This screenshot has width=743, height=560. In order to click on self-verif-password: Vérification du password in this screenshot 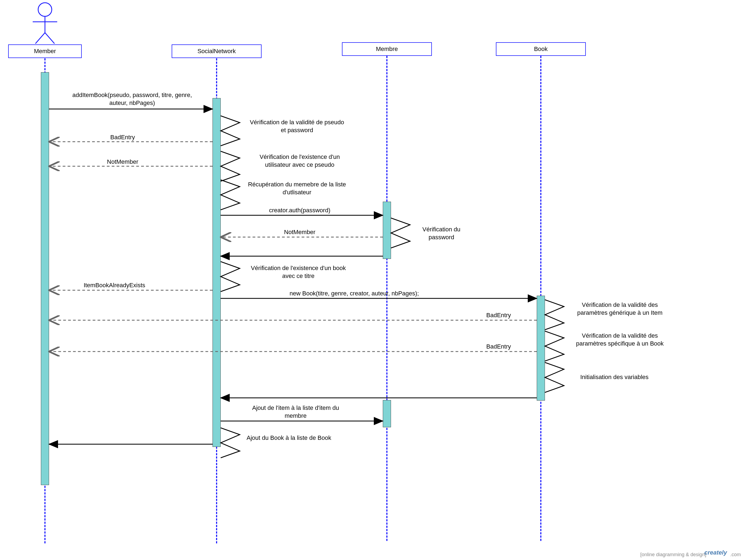, I will do `click(441, 233)`.